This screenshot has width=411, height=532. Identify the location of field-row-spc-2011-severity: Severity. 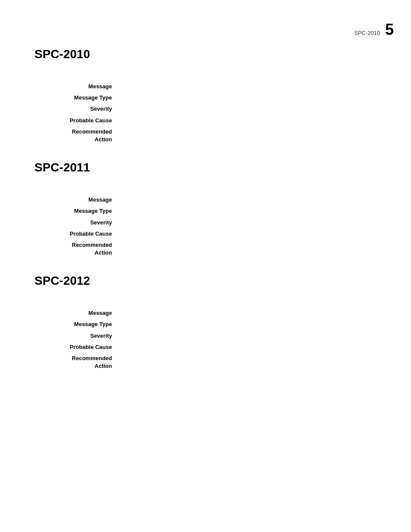
(214, 223).